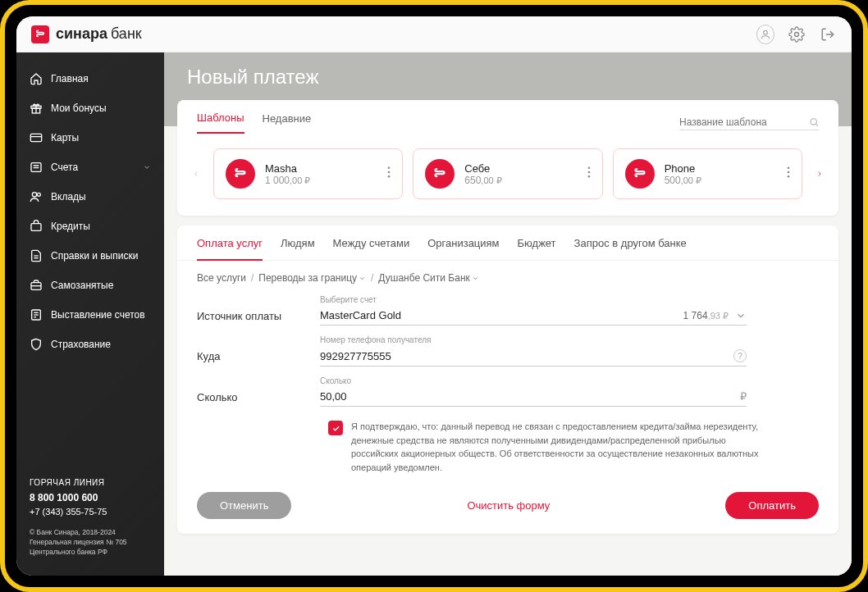  What do you see at coordinates (322, 169) in the screenshot?
I see `template-name: Masha` at bounding box center [322, 169].